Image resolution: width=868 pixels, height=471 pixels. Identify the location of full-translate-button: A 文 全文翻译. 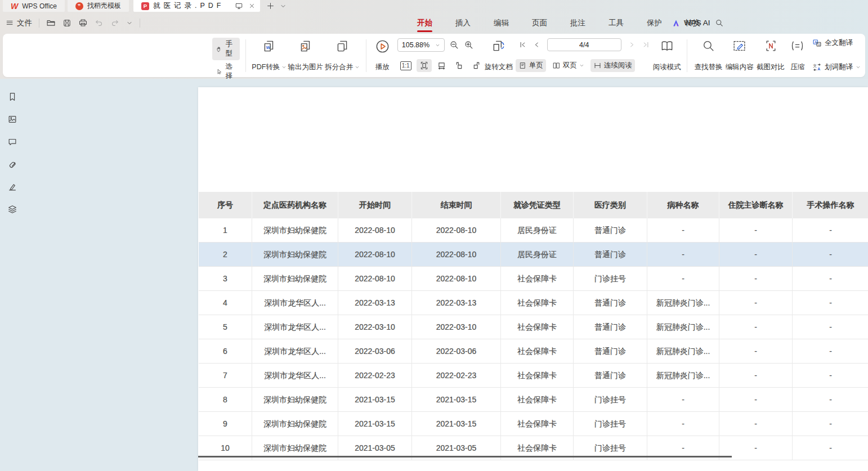
(836, 43).